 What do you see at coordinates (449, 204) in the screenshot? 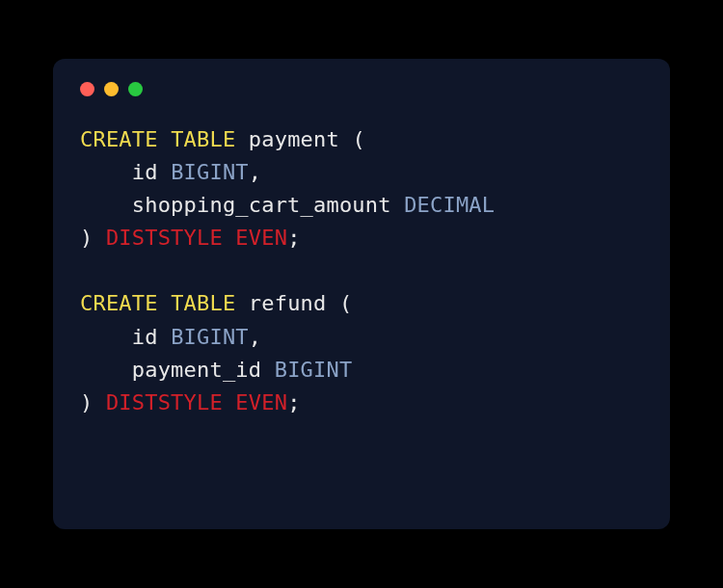
I see `data-type: DECIMAL` at bounding box center [449, 204].